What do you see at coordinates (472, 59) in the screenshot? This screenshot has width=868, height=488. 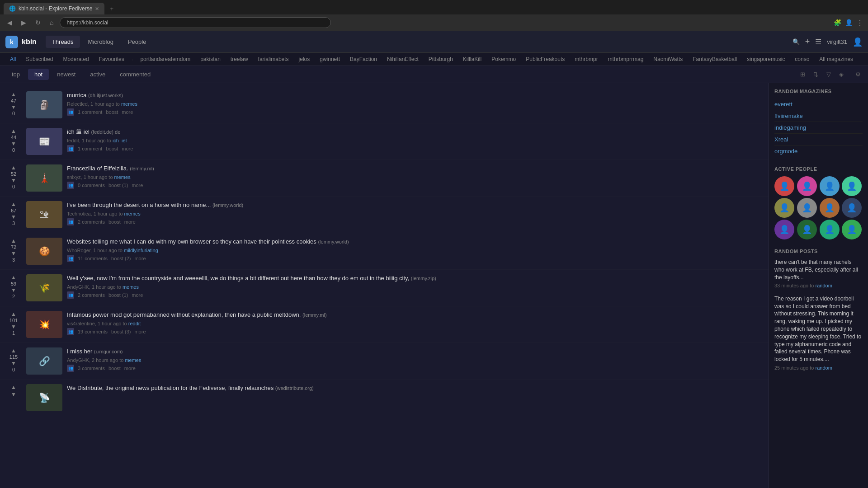 I see `sub-killakill: KilllaKill` at bounding box center [472, 59].